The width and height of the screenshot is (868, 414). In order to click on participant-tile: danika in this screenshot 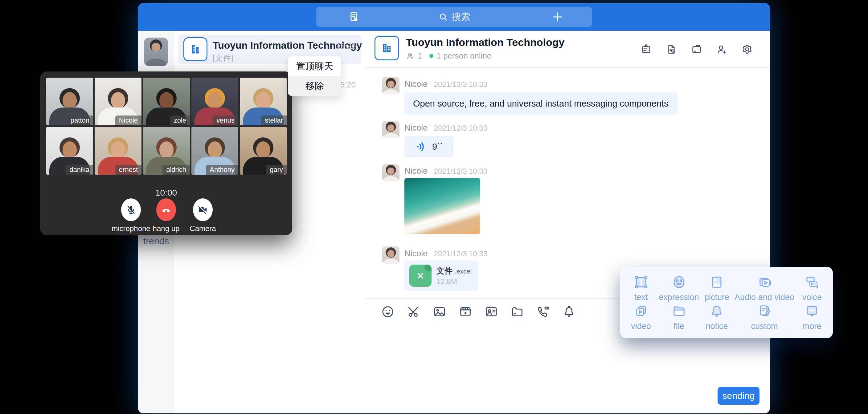, I will do `click(69, 151)`.